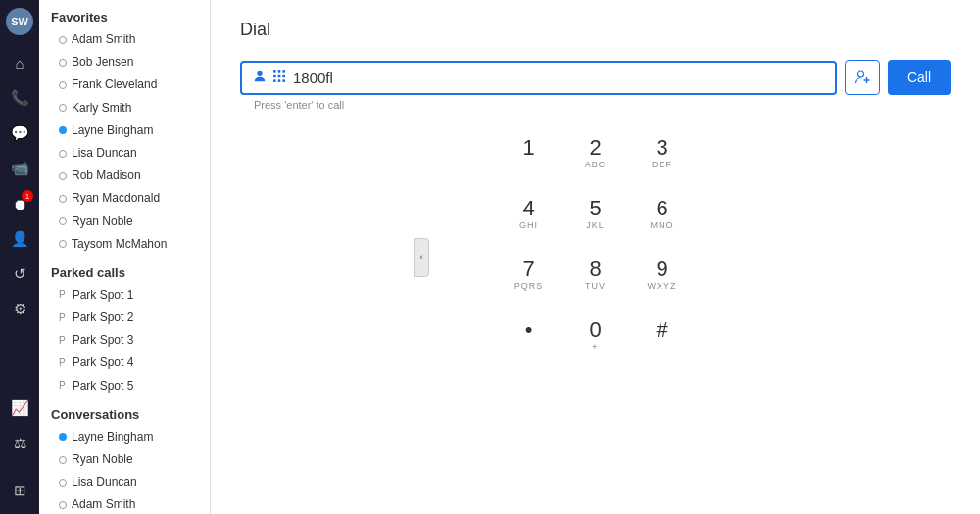  Describe the element at coordinates (124, 270) in the screenshot. I see `parked-calls-title: Parked calls` at that location.